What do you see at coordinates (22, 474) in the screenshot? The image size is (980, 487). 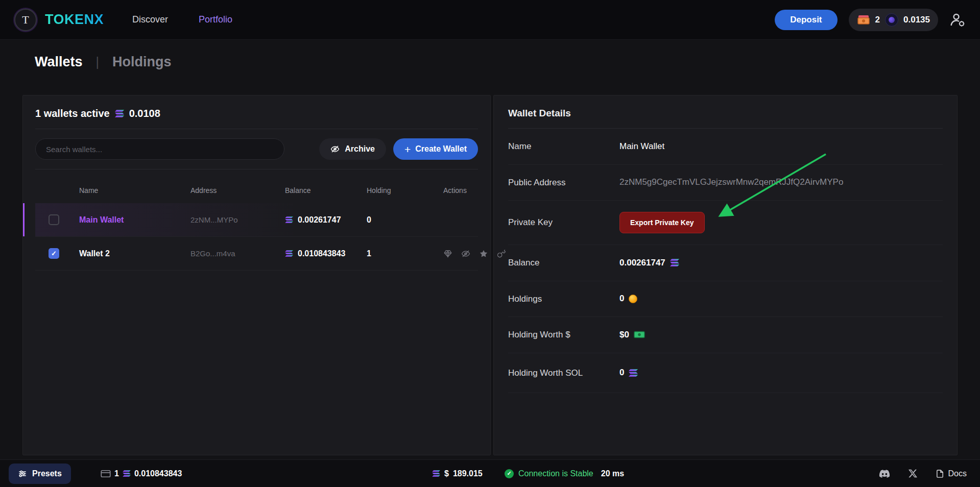 I see `presets-sliders-icon` at bounding box center [22, 474].